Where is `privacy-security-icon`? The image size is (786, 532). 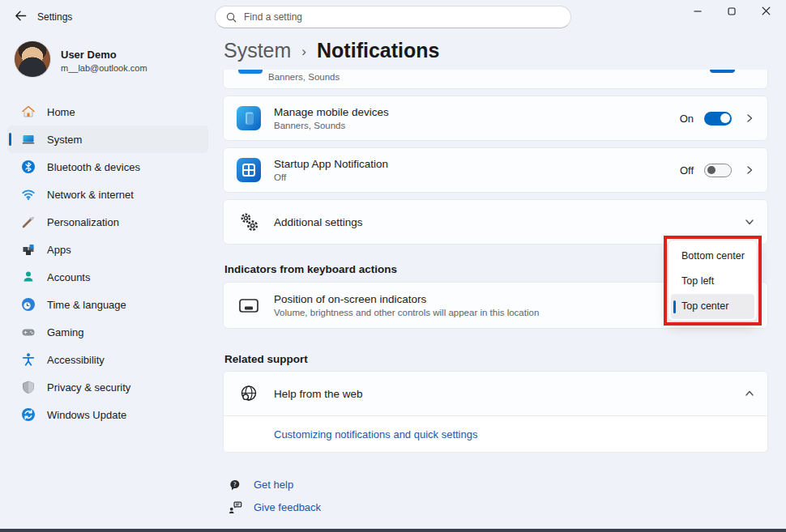
privacy-security-icon is located at coordinates (28, 387).